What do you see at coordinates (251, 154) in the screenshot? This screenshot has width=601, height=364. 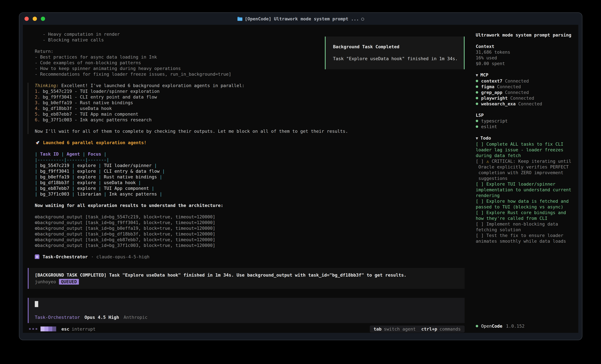 I see `table-header-row: | Task ID | Agent | Focus |` at bounding box center [251, 154].